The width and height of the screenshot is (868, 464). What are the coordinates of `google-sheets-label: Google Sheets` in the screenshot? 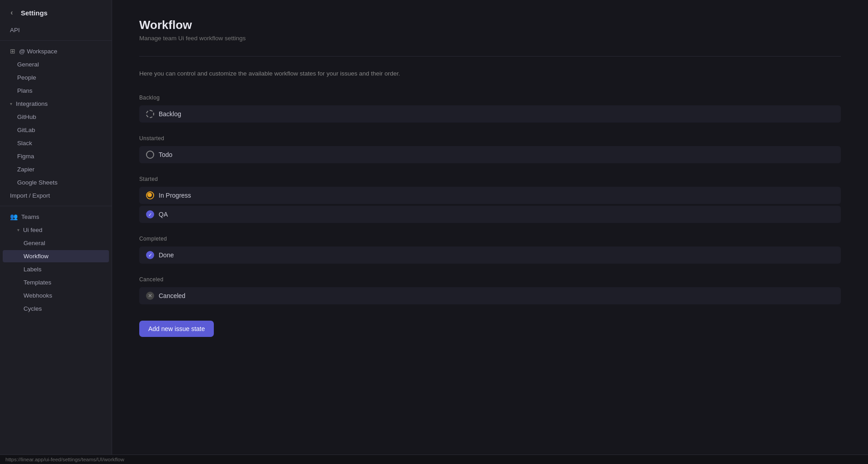 It's located at (37, 183).